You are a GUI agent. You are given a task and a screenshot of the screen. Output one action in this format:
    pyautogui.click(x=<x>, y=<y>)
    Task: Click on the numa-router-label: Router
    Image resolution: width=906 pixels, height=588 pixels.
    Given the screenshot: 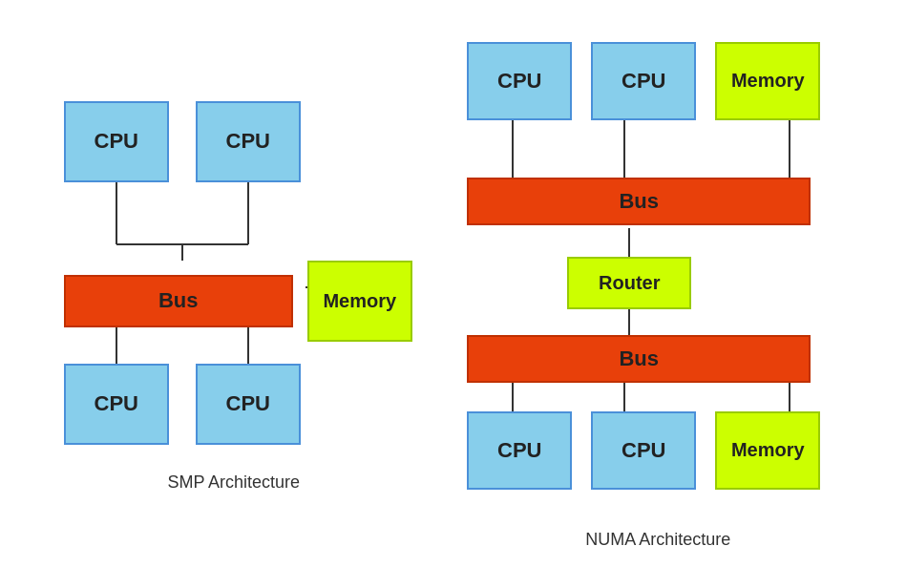 What is the action you would take?
    pyautogui.click(x=629, y=283)
    